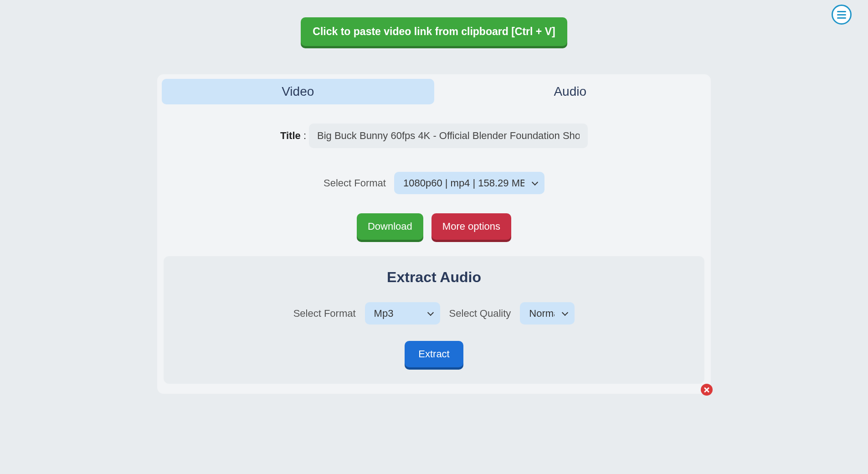 The image size is (868, 474). Describe the element at coordinates (403, 314) in the screenshot. I see `extract-format-select: Mp3` at that location.